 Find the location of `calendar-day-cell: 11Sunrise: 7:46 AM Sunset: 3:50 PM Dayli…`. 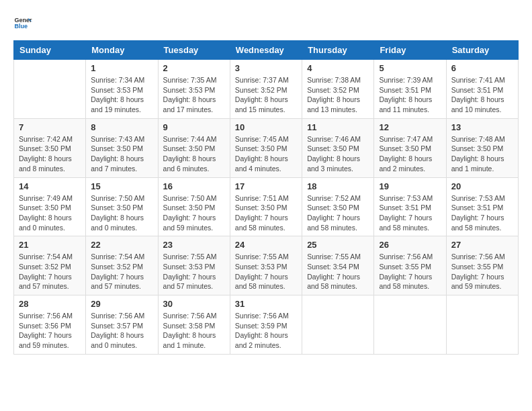

calendar-day-cell: 11Sunrise: 7:46 AM Sunset: 3:50 PM Dayli… is located at coordinates (339, 148).